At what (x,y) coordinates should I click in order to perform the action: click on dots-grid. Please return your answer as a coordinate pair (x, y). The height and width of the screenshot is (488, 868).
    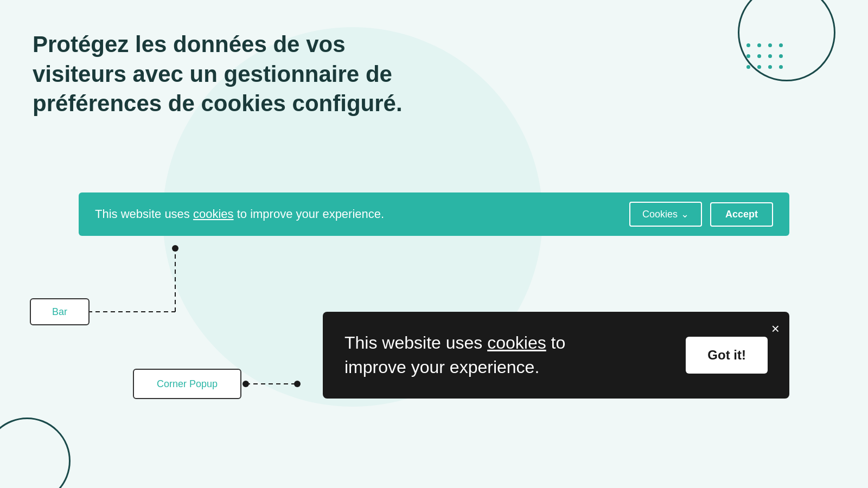
    Looking at the image, I should click on (767, 58).